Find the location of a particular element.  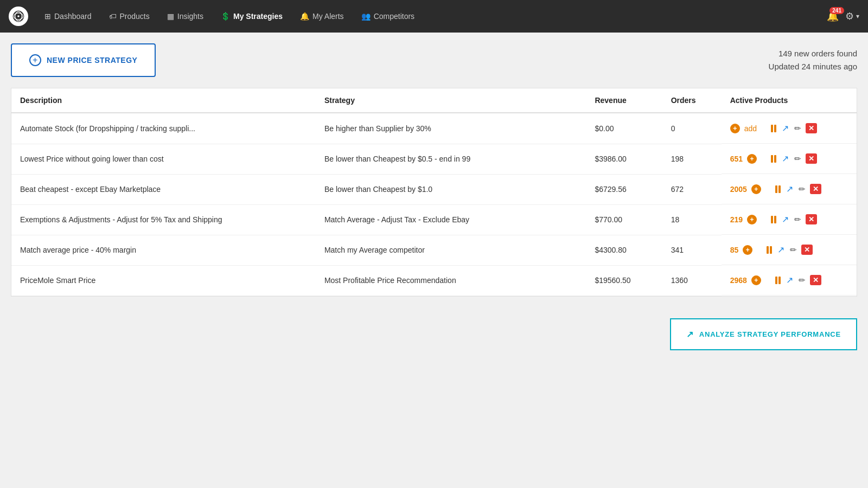

cell-strategy: Match Average - Adjust Tax - Exclude Eba… is located at coordinates (451, 220).